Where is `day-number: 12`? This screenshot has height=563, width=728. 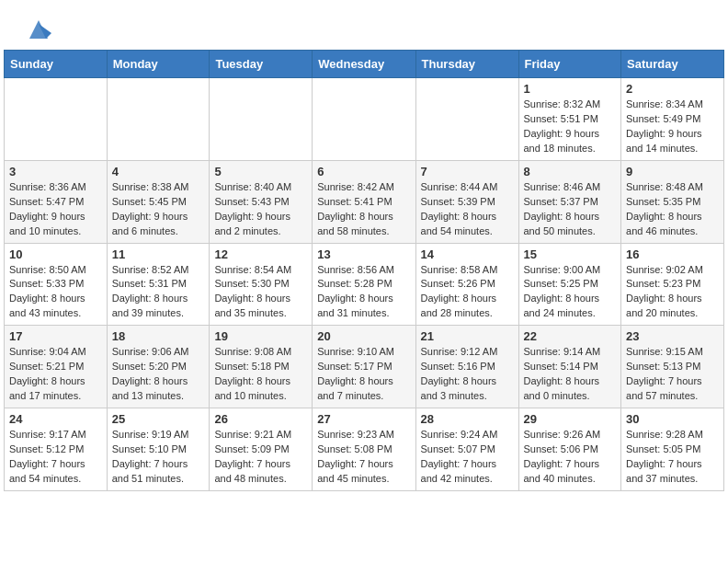
day-number: 12 is located at coordinates (261, 254).